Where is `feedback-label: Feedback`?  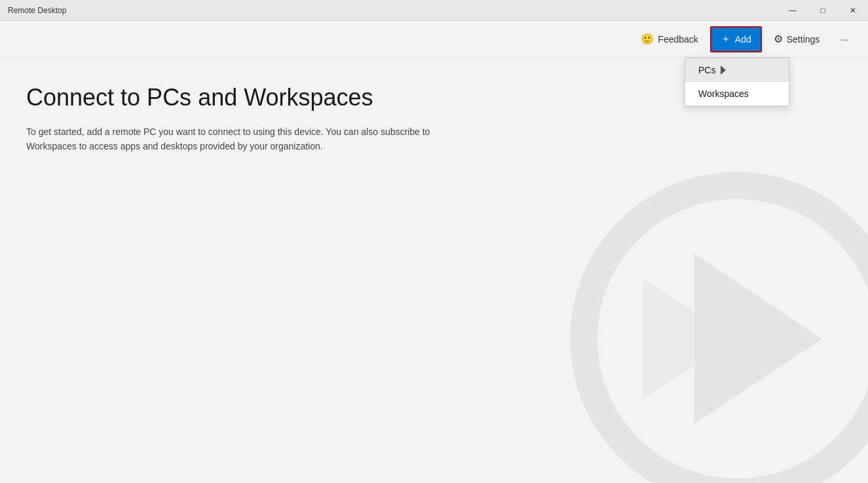
feedback-label: Feedback is located at coordinates (677, 39).